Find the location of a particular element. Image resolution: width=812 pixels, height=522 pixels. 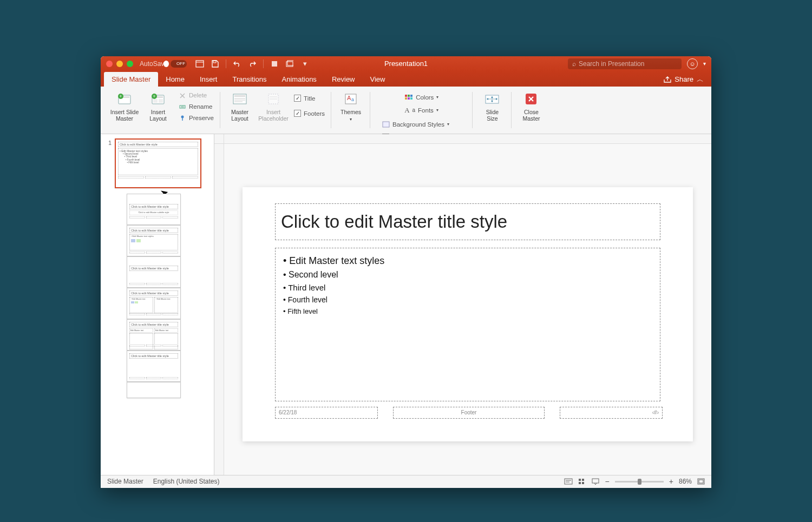

slideshow-view-button is located at coordinates (595, 481).